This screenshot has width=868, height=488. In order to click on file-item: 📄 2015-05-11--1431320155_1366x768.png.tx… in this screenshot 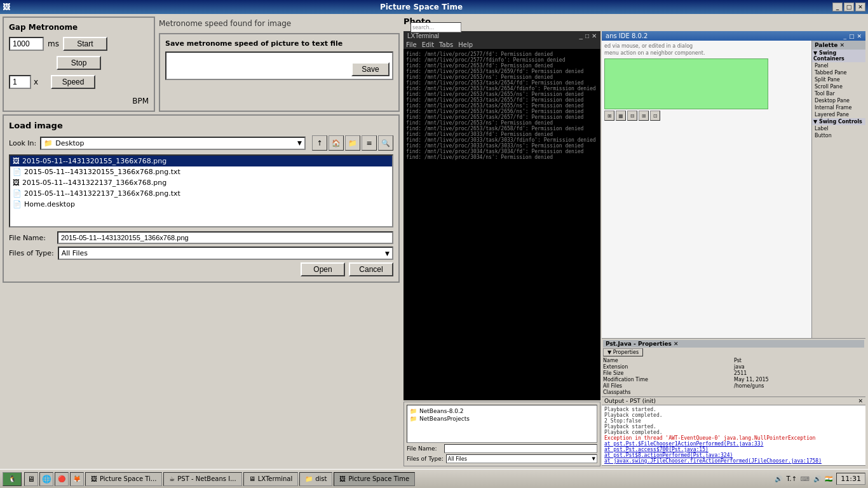, I will do `click(201, 172)`.